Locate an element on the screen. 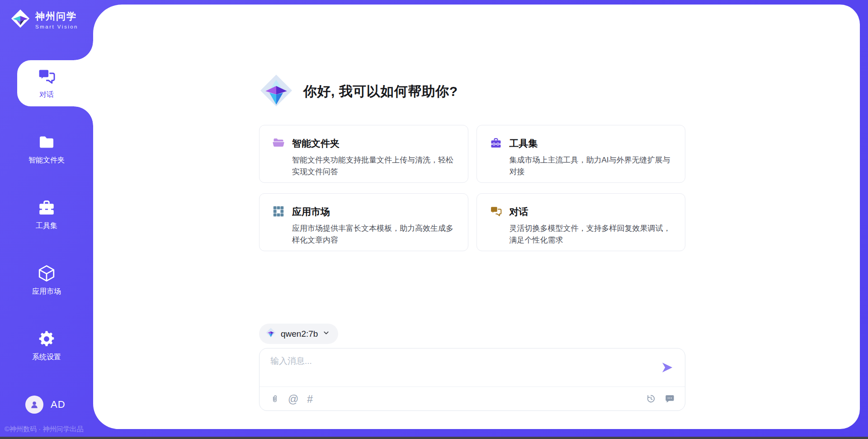 The width and height of the screenshot is (868, 439). paperclip-icon is located at coordinates (275, 399).